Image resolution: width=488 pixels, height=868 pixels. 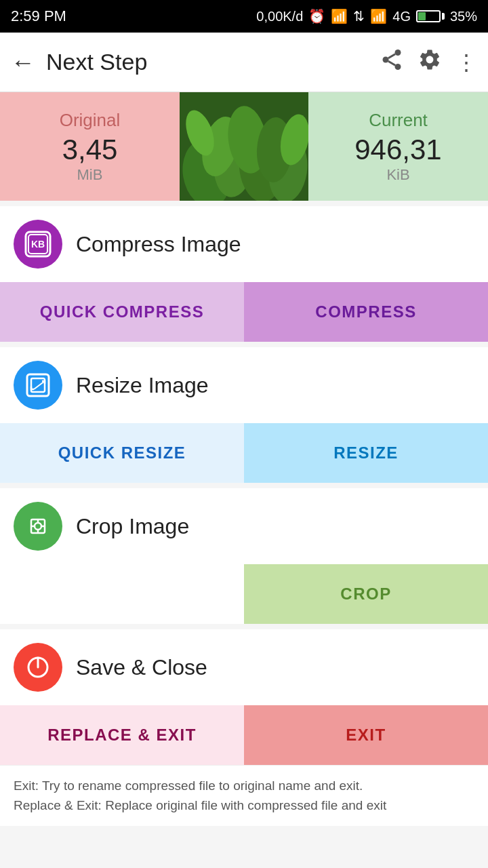 What do you see at coordinates (317, 16) in the screenshot?
I see `alarm-icon: ⏰` at bounding box center [317, 16].